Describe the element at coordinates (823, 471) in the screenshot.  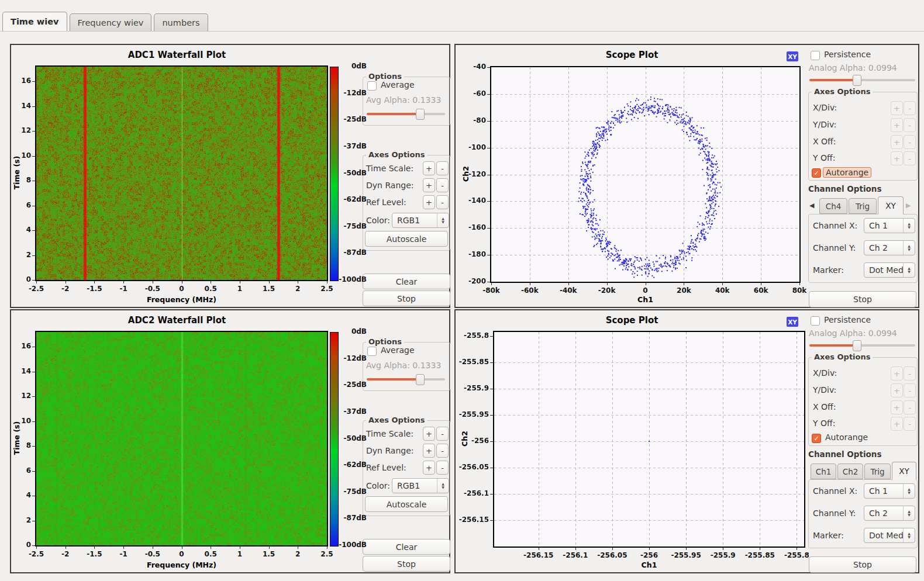
I see `channel-tab-ch1: Ch1` at that location.